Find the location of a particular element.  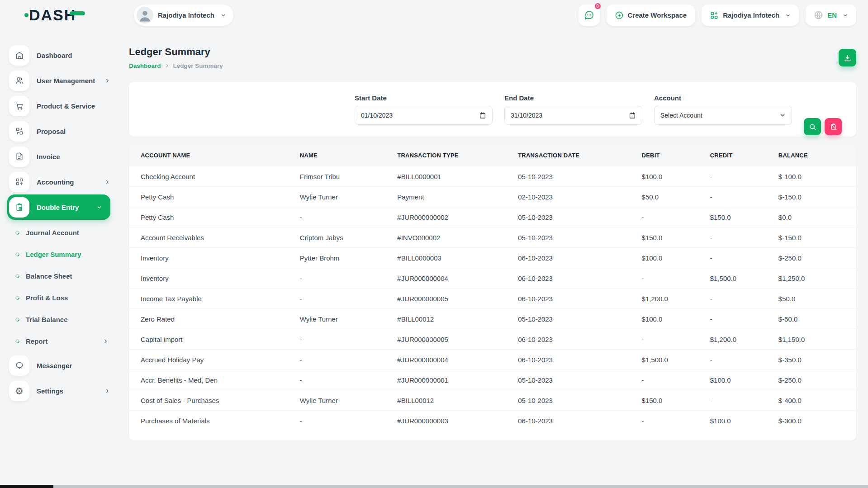

column-header-transaction-date: TRANSACTION DATE is located at coordinates (576, 156).